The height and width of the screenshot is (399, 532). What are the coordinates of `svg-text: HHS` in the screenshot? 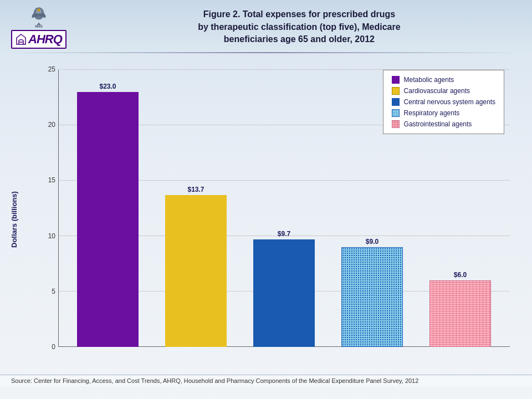 It's located at (39, 26).